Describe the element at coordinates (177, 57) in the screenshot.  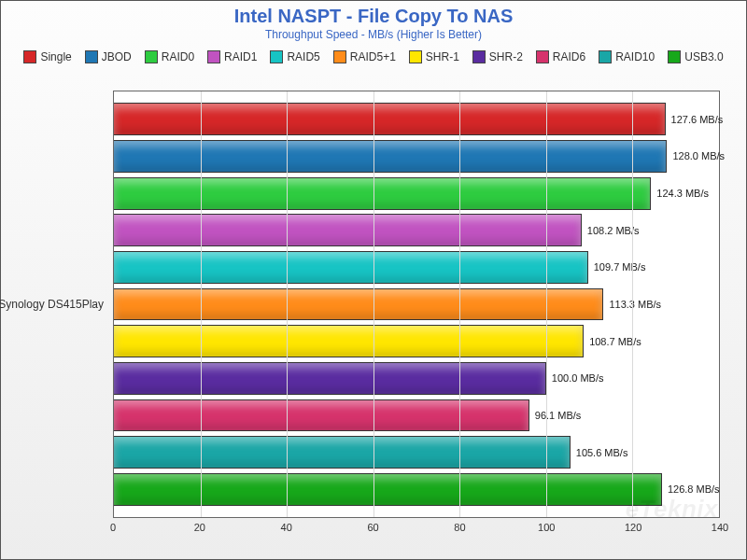
I see `legend-label: RAID0` at that location.